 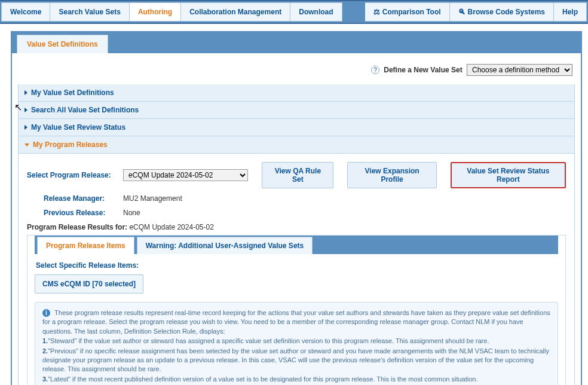 What do you see at coordinates (86, 245) in the screenshot?
I see `tab-program-release-items: Program Release Items` at bounding box center [86, 245].